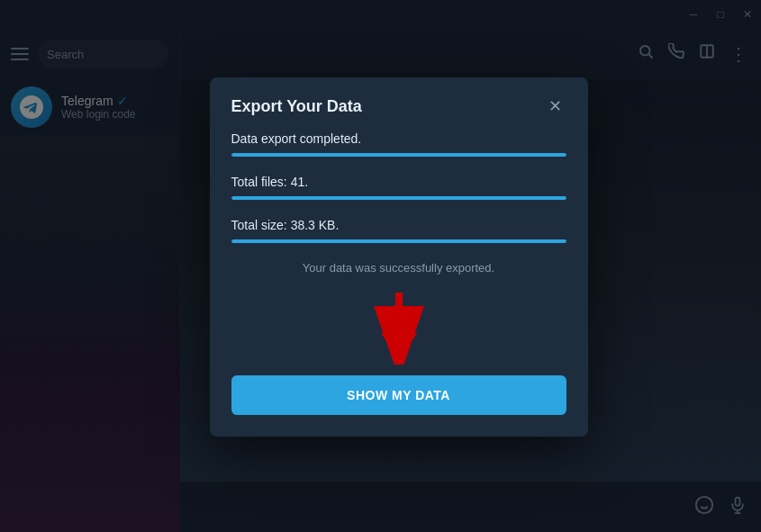 This screenshot has height=532, width=761. I want to click on success-text: Your data was successfully exported., so click(399, 268).